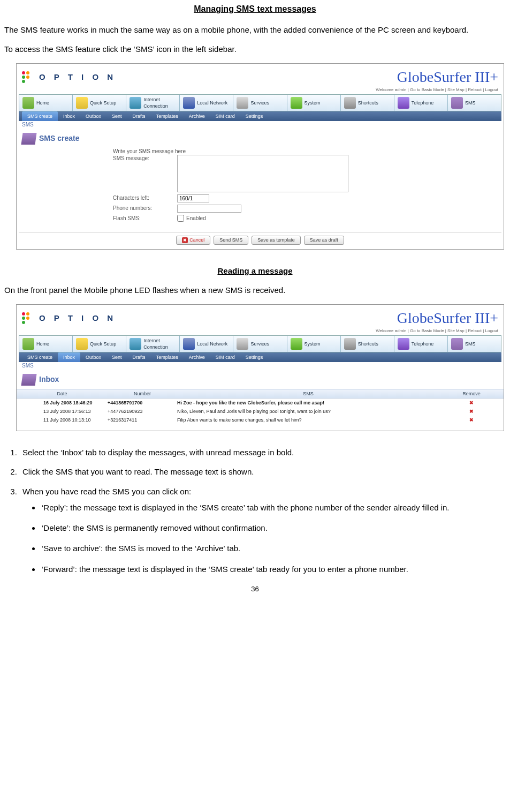 The width and height of the screenshot is (510, 812). What do you see at coordinates (273, 508) in the screenshot?
I see `bullet-reply: ‘Reply’: the message text is displayed i…` at bounding box center [273, 508].